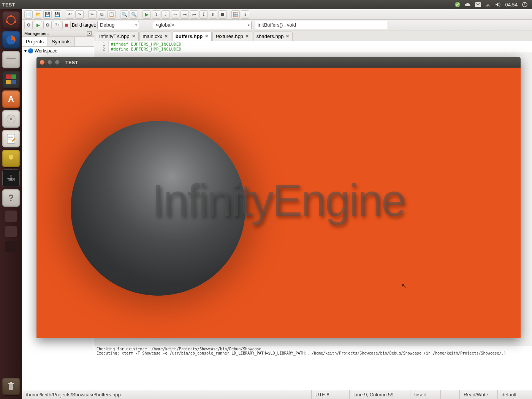  What do you see at coordinates (11, 204) in the screenshot?
I see `unity-launcher: A XTERM ?` at bounding box center [11, 204].